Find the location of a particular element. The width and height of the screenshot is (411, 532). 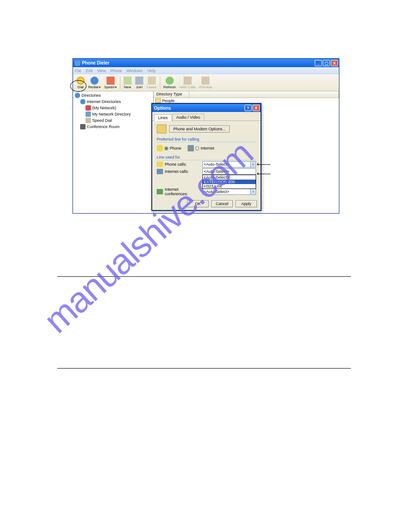

column-empty is located at coordinates (264, 94).